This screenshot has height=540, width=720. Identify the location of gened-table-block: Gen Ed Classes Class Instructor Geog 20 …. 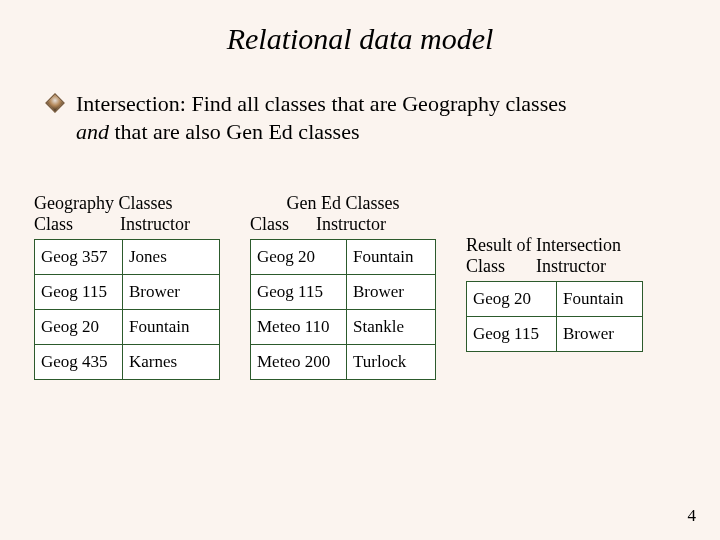
(343, 286).